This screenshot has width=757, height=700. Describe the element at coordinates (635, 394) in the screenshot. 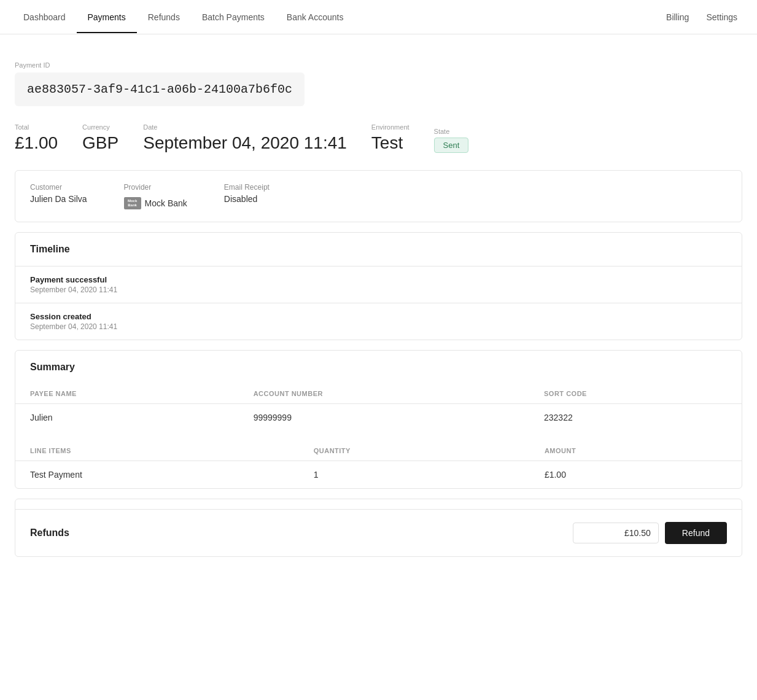

I see `sort-code-header: SORT CODE` at that location.